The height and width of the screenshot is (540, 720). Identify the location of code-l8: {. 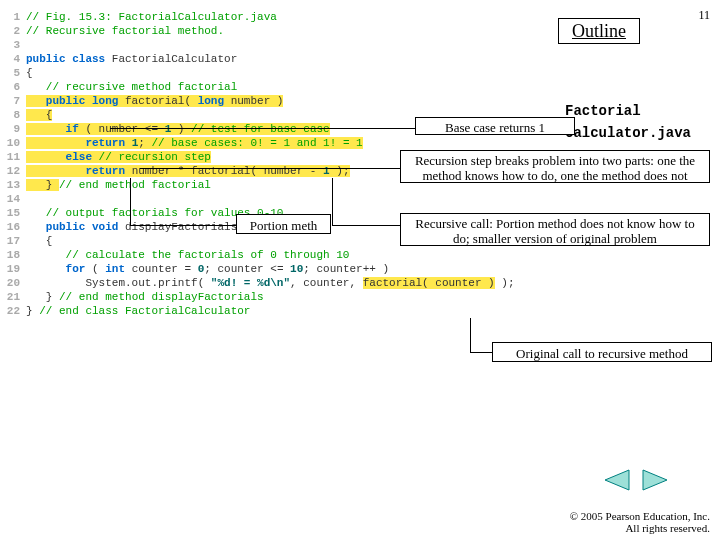
(39, 115).